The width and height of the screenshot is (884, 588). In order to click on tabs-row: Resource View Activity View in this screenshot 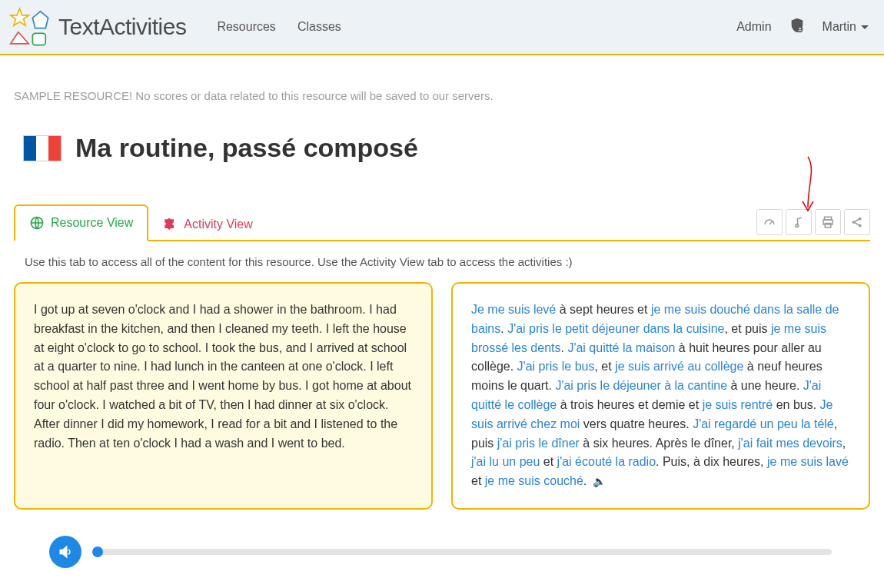, I will do `click(442, 221)`.